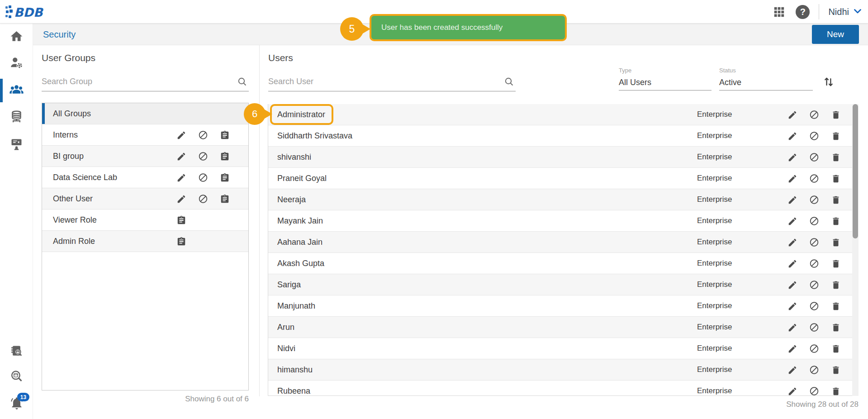  I want to click on user-row: ManjunathEnterprise, so click(560, 306).